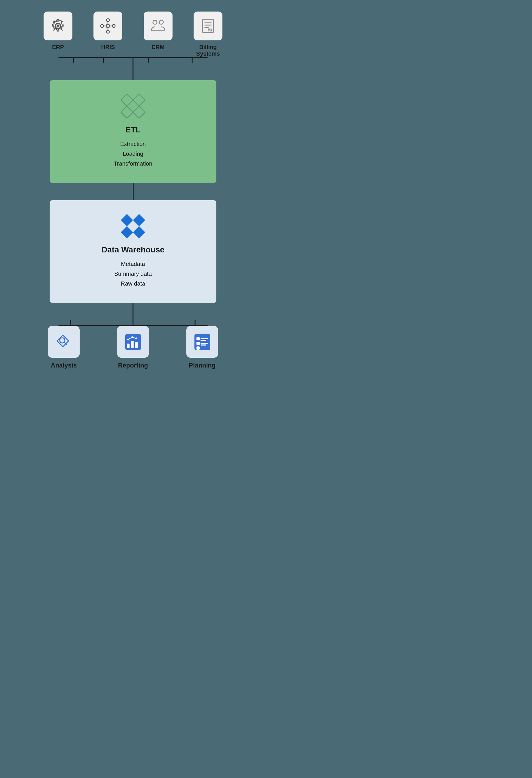 The image size is (532, 778). Describe the element at coordinates (133, 347) in the screenshot. I see `output-row: Analysis Reporting` at that location.